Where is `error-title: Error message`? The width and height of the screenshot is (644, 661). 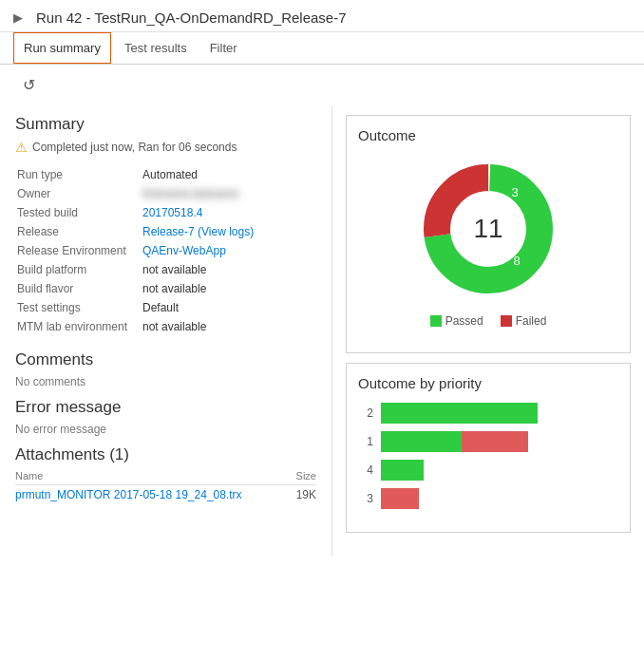
error-title: Error message is located at coordinates (165, 407).